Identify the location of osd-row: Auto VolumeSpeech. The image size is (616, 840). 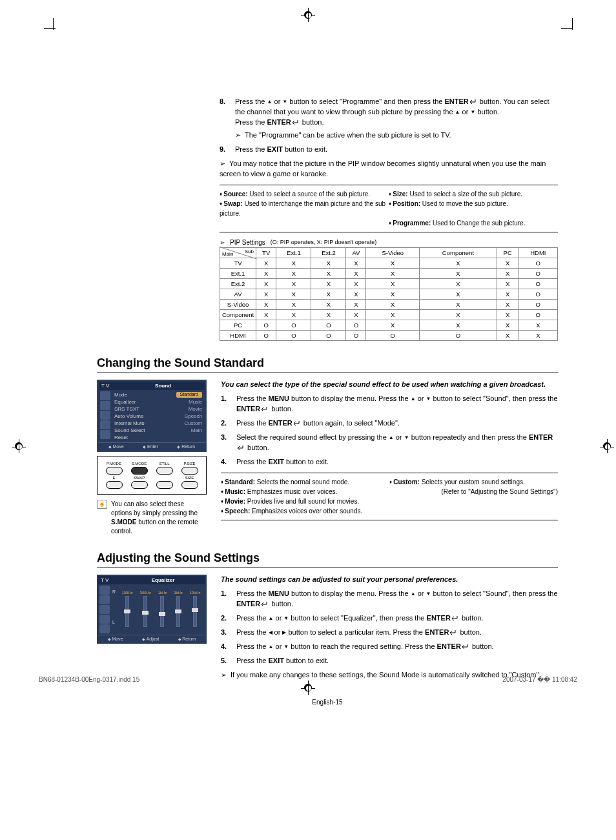
(158, 416).